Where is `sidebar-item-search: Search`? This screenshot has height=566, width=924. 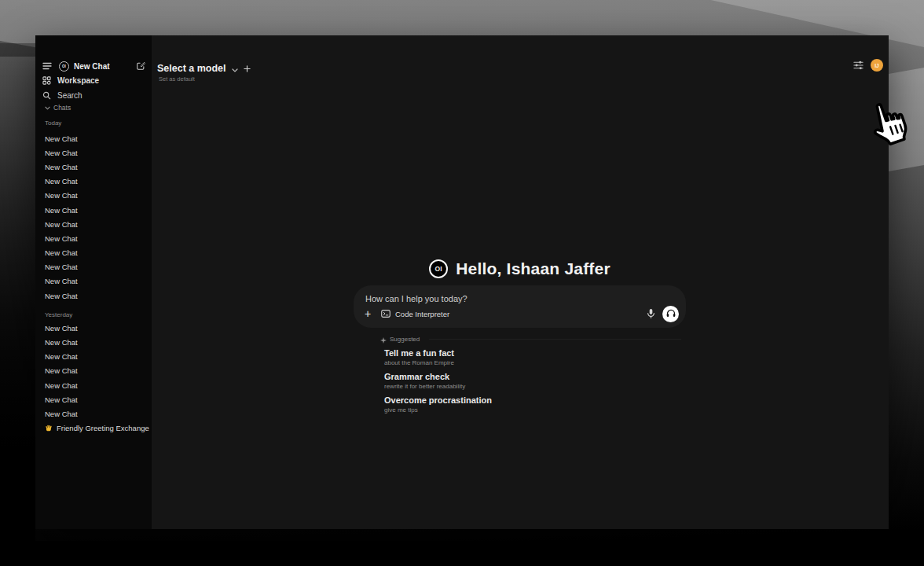 sidebar-item-search: Search is located at coordinates (63, 95).